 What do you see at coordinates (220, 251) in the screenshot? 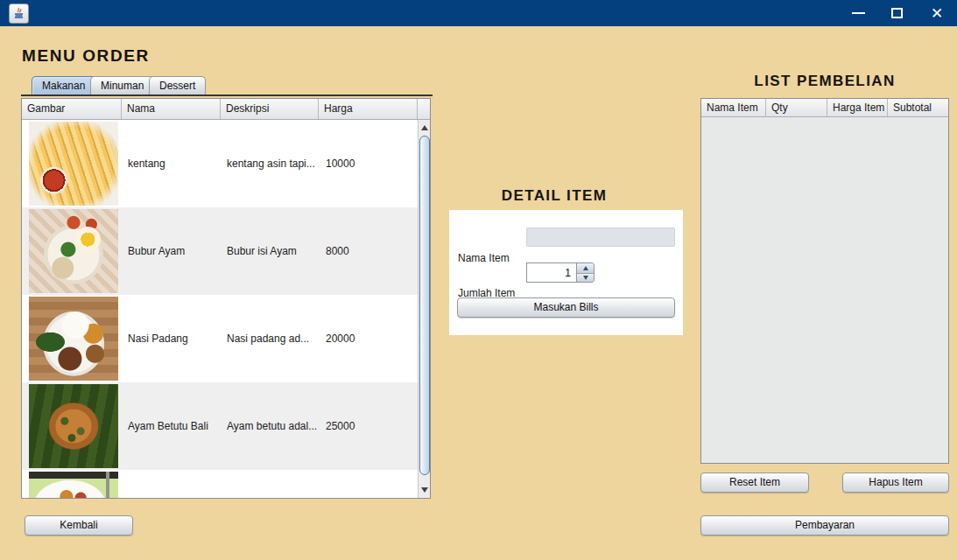
I see `table-row: Bubur Ayam Bubur isi Ayam 8000` at bounding box center [220, 251].